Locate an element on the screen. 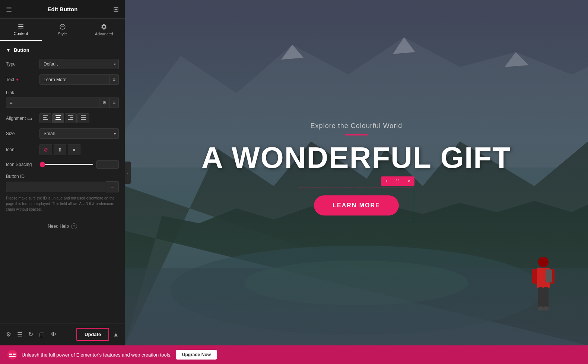 The width and height of the screenshot is (588, 364). button-id-input-row: ≡ is located at coordinates (63, 187).